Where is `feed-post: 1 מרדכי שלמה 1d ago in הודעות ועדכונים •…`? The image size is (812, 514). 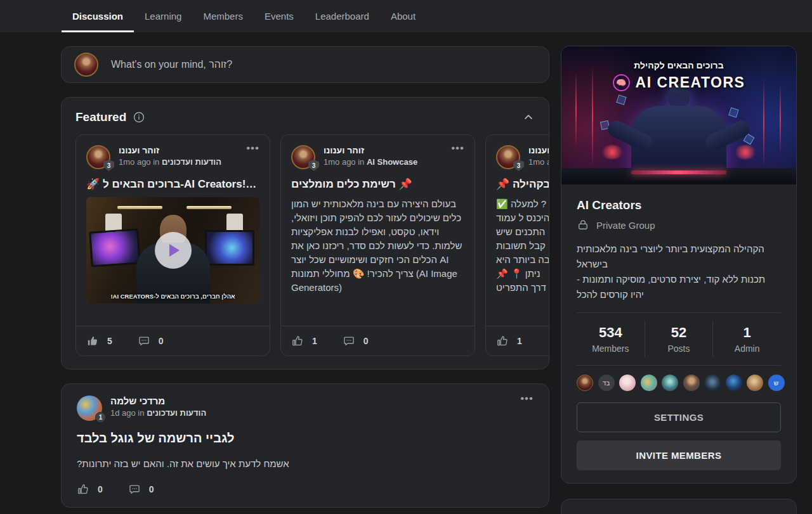
feed-post: 1 מרדכי שלמה 1d ago in הודעות ועדכונים •… is located at coordinates (305, 446).